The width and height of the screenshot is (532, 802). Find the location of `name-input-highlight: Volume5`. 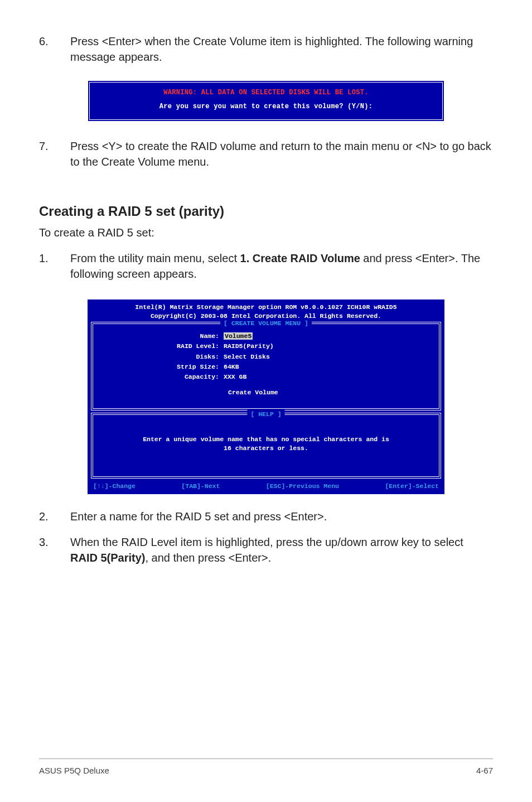

name-input-highlight: Volume5 is located at coordinates (238, 336).